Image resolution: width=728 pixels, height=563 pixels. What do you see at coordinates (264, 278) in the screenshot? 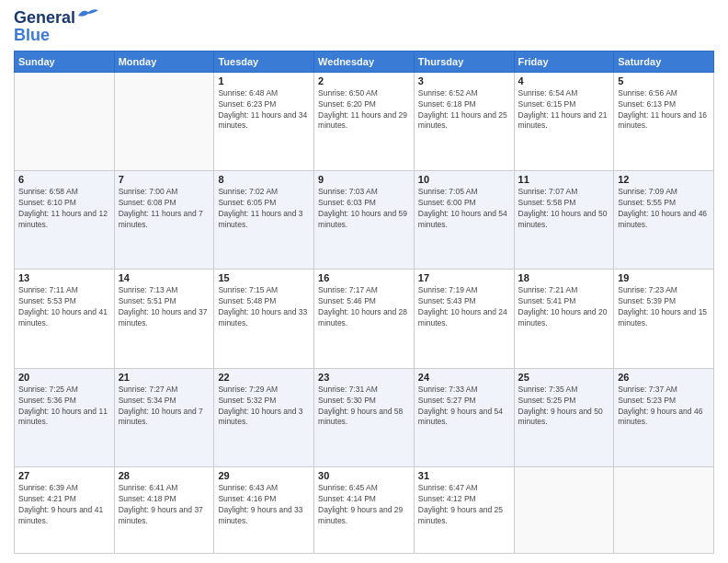
I see `day-number: 15` at bounding box center [264, 278].